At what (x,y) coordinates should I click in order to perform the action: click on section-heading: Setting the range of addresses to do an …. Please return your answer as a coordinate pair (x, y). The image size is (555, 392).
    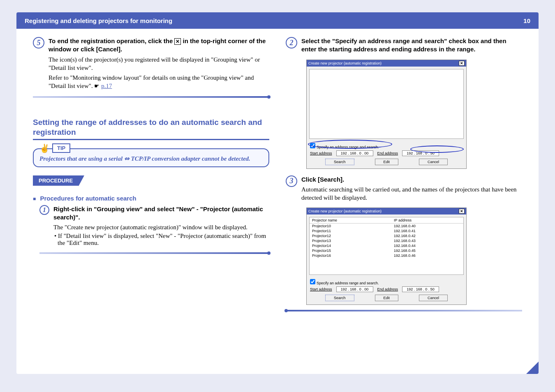
    Looking at the image, I should click on (151, 127).